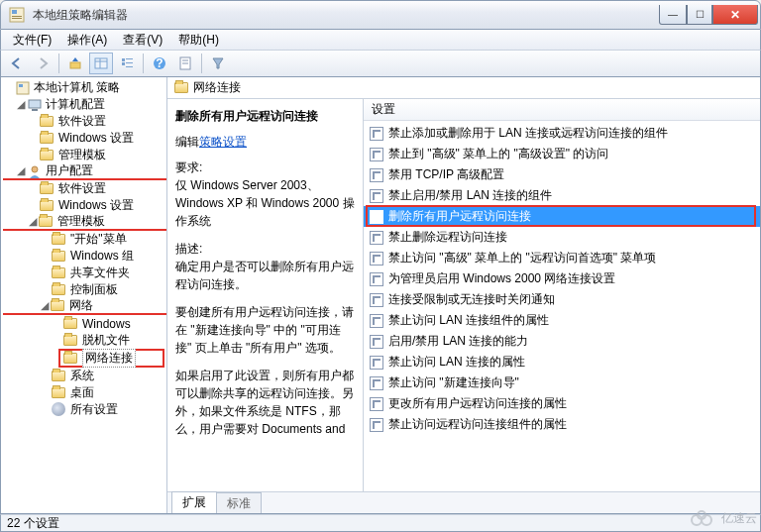  What do you see at coordinates (464, 88) in the screenshot?
I see `breadcrumb: 网络连接` at bounding box center [464, 88].